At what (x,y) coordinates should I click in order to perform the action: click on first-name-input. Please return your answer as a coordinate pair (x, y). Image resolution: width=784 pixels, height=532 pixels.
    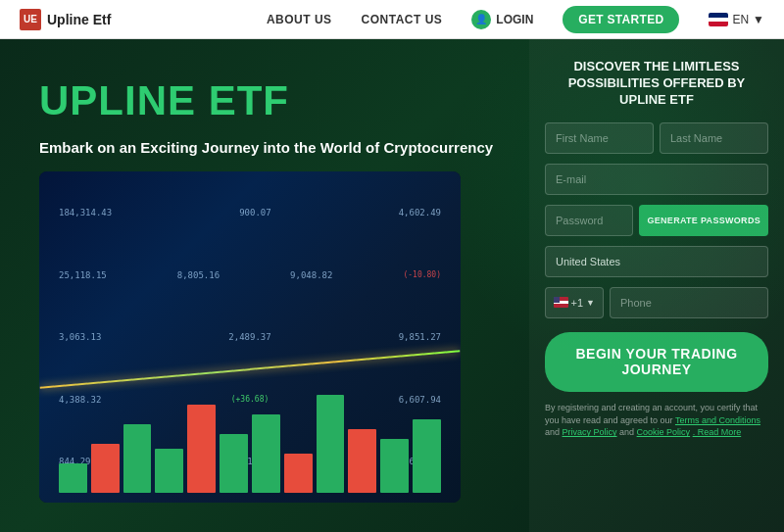
    Looking at the image, I should click on (600, 138).